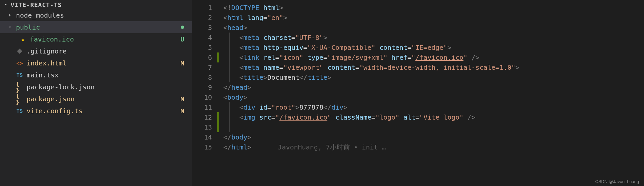 This screenshot has width=644, height=186. Describe the element at coordinates (204, 137) in the screenshot. I see `line-number: 14` at that location.